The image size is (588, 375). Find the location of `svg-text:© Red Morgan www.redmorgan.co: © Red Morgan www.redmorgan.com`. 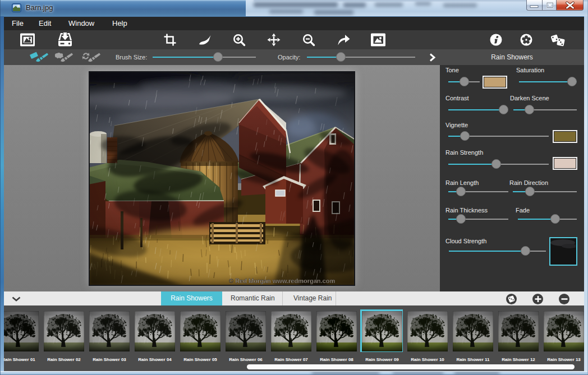

svg-text:© Red Morgan www.redmorgan.co: © Red Morgan www.redmorgan.com is located at coordinates (282, 281).